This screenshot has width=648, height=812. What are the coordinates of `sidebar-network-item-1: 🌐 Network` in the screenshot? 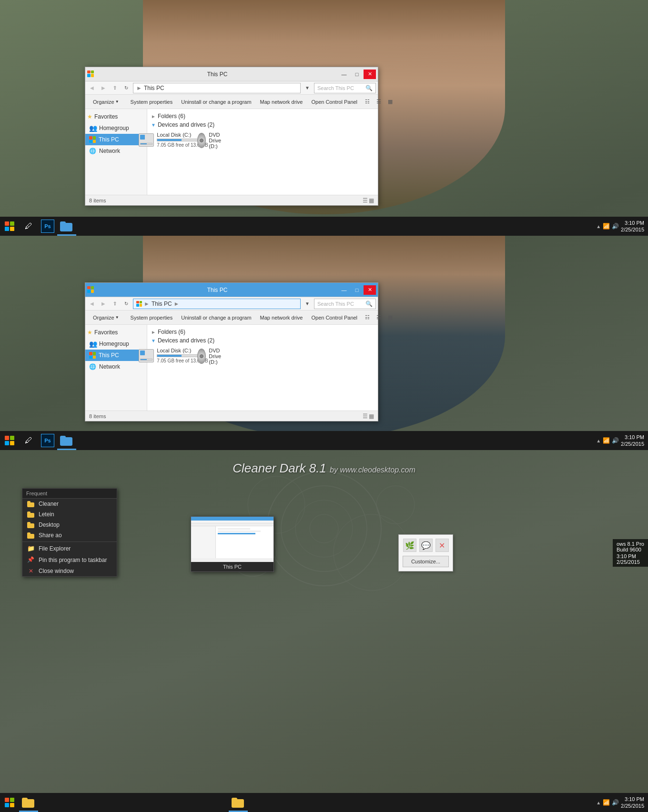 It's located at (116, 151).